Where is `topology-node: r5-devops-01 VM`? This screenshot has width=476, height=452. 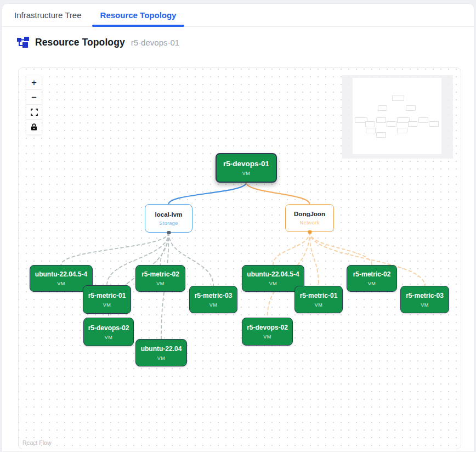
topology-node: r5-devops-01 VM is located at coordinates (246, 168).